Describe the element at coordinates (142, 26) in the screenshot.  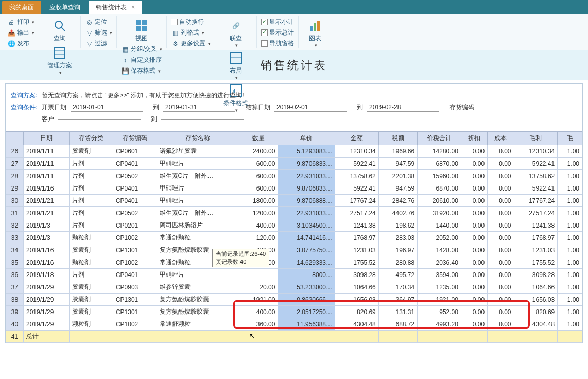
I see `grid-icon` at that location.